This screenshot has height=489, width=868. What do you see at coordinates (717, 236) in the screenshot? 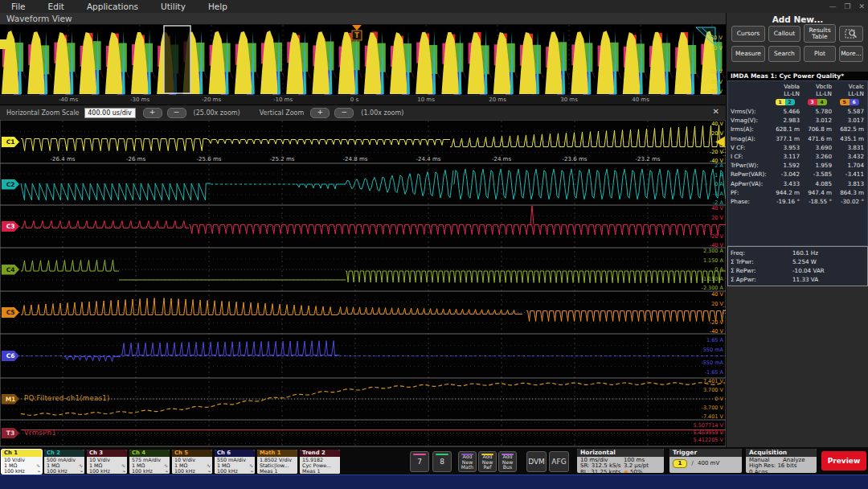
I see `scale-label-C3: -20 V` at bounding box center [717, 236].